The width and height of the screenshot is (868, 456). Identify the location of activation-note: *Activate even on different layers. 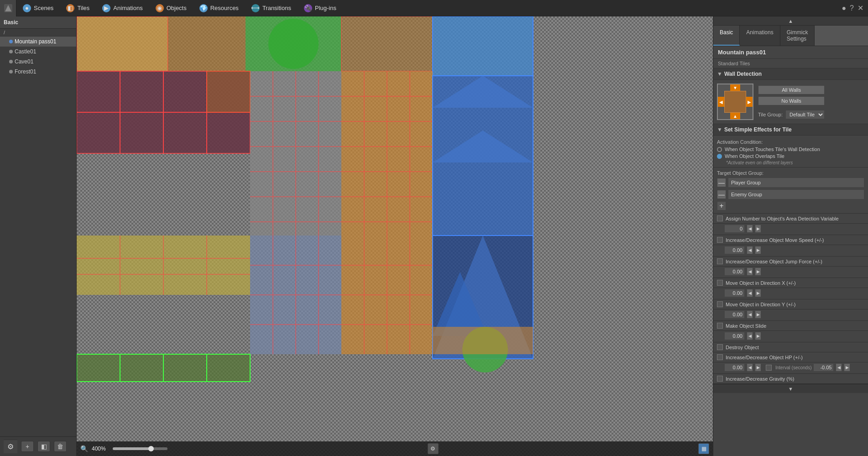
(790, 162).